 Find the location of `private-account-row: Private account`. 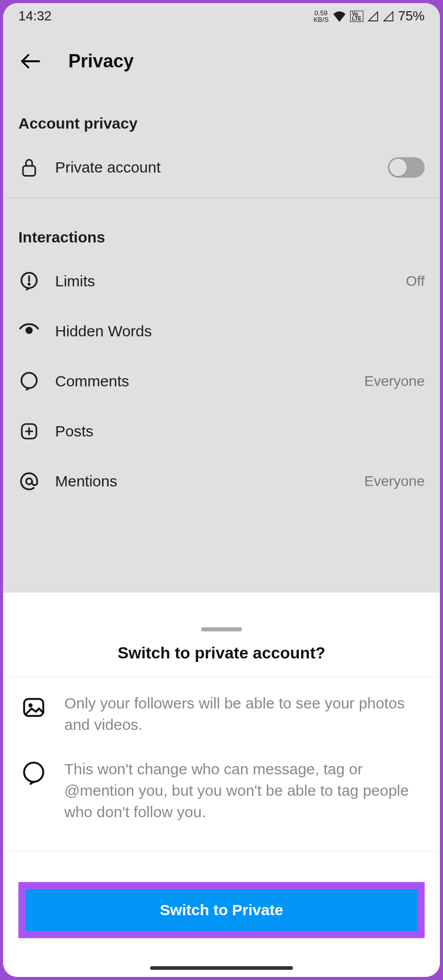

private-account-row: Private account is located at coordinates (222, 167).